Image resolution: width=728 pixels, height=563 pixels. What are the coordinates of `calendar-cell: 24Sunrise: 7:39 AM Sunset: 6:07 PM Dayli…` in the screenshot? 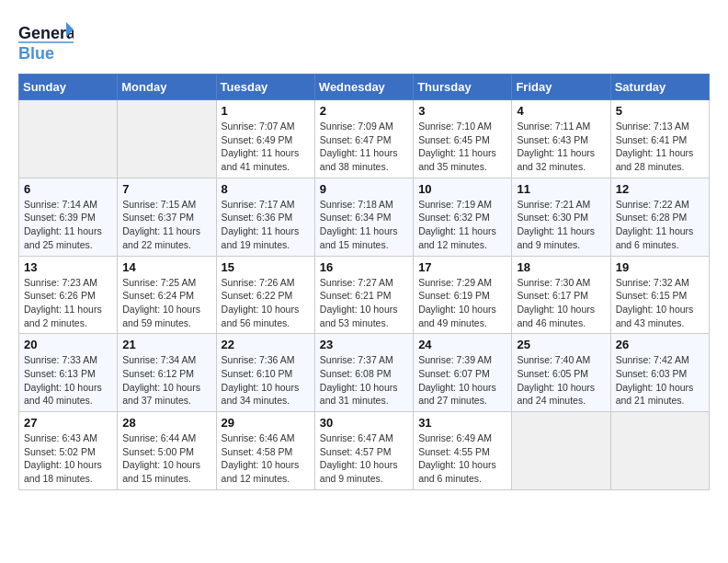 It's located at (463, 373).